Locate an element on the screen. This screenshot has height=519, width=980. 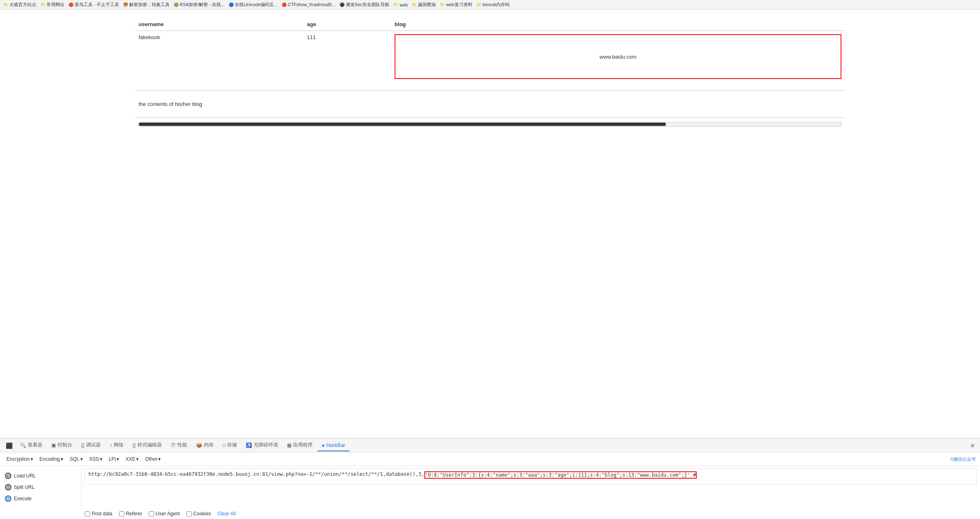
data-table: username age blog fakebook 111 www.baidu… is located at coordinates (490, 50).